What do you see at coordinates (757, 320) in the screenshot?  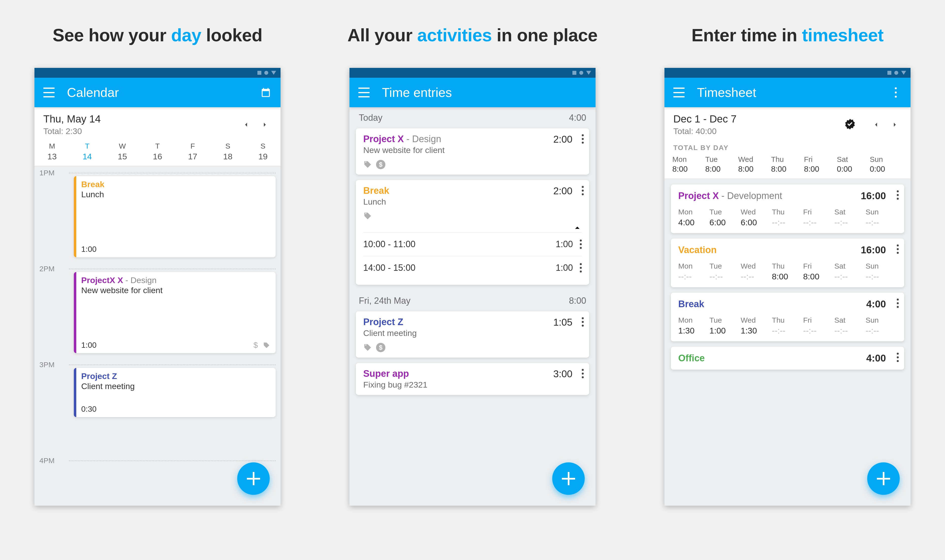 I see `cell-day: Wed` at bounding box center [757, 320].